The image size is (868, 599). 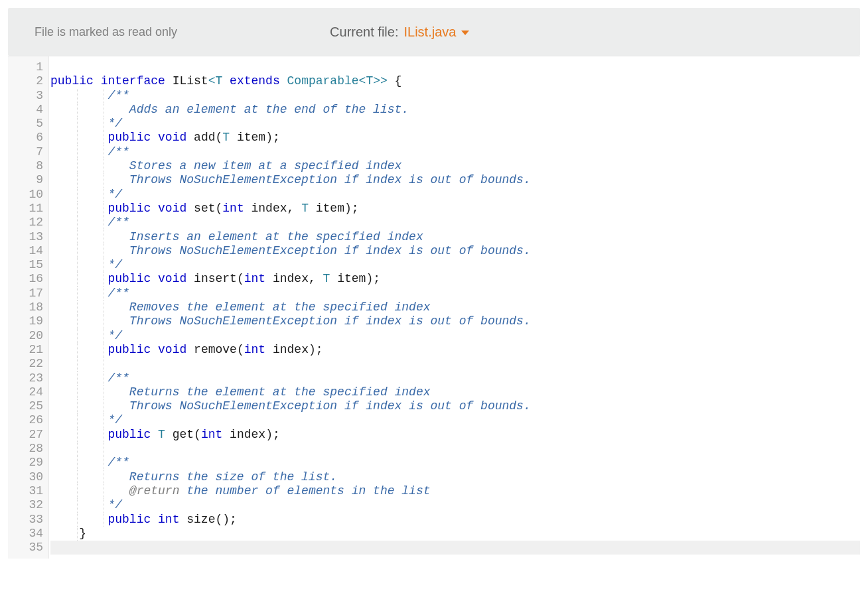 What do you see at coordinates (251, 137) in the screenshot?
I see `token-id: item` at bounding box center [251, 137].